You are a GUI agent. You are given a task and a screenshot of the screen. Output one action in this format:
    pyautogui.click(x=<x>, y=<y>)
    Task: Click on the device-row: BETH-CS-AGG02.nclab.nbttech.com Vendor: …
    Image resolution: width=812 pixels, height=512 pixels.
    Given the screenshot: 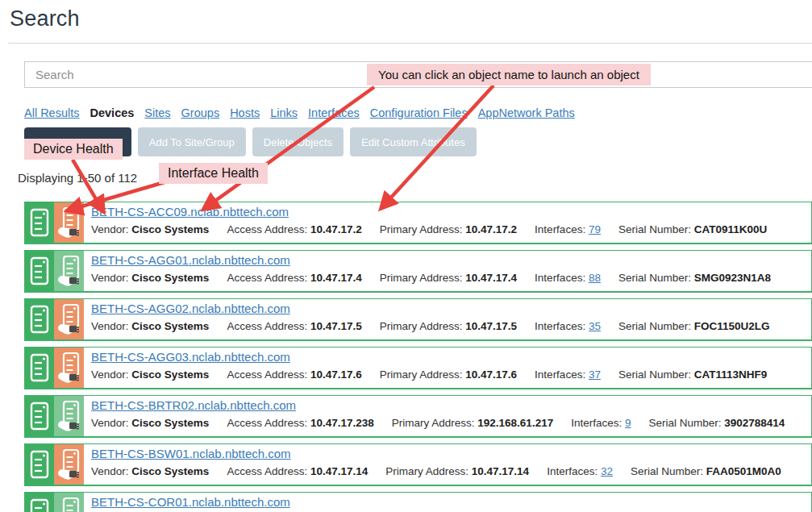 What is the action you would take?
    pyautogui.click(x=418, y=319)
    